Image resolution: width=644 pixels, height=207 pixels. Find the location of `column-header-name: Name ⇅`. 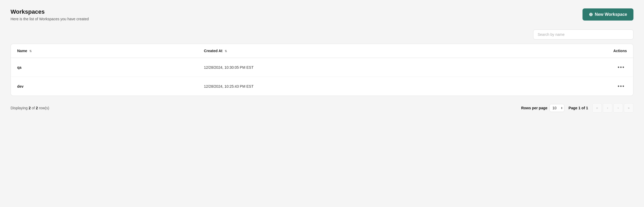

column-header-name: Name ⇅ is located at coordinates (104, 51).